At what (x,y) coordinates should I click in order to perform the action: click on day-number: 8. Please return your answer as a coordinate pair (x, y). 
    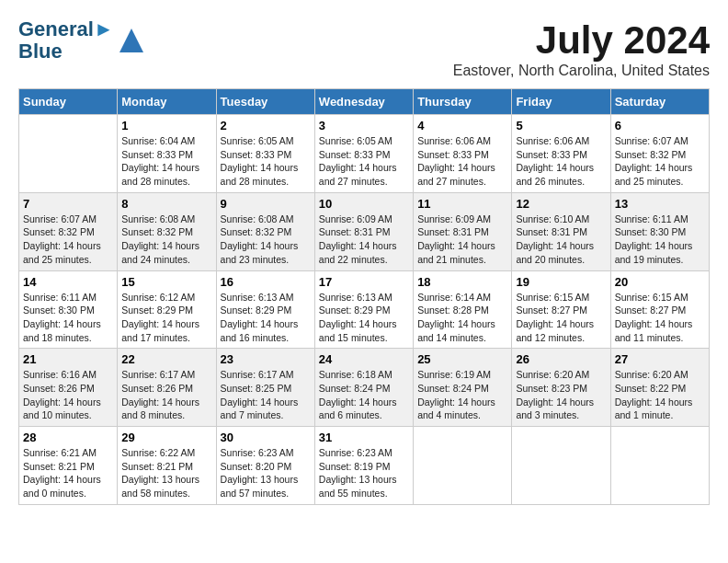
    Looking at the image, I should click on (166, 204).